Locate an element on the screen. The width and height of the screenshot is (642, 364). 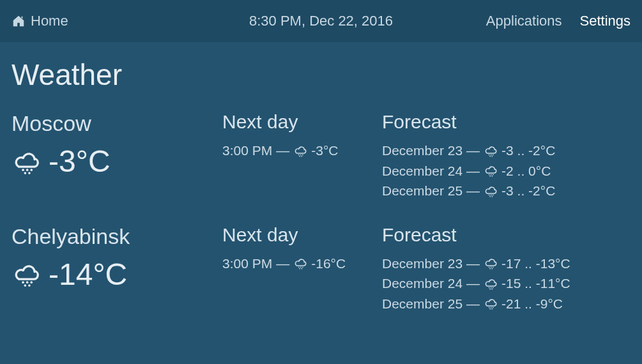
forecast-row: December 24 — -2 .. 0°C is located at coordinates (506, 171).